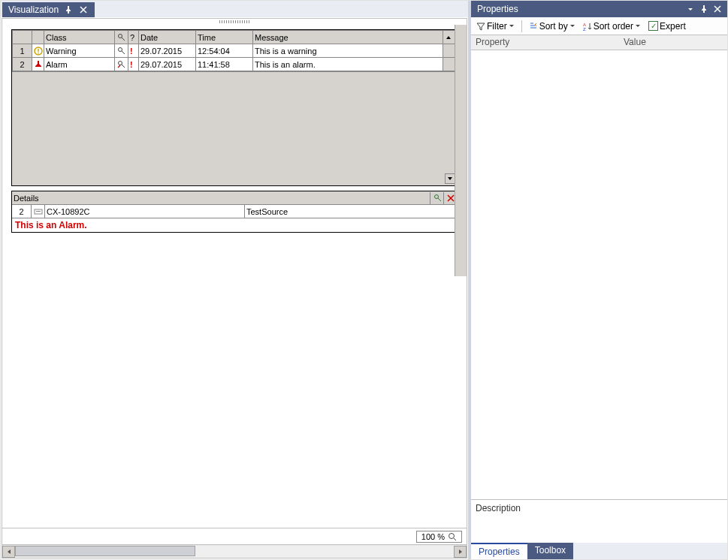 The width and height of the screenshot is (728, 560). I want to click on col-property: Property, so click(545, 42).